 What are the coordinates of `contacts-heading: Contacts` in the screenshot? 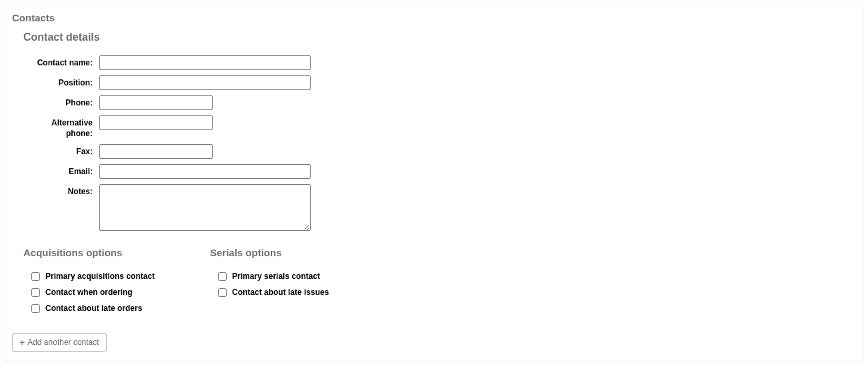 It's located at (434, 17).